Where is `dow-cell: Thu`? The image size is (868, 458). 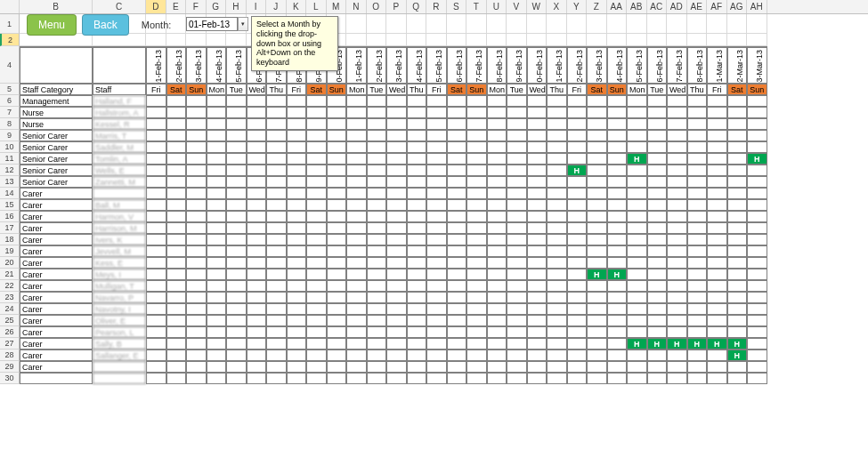
dow-cell: Thu is located at coordinates (417, 89).